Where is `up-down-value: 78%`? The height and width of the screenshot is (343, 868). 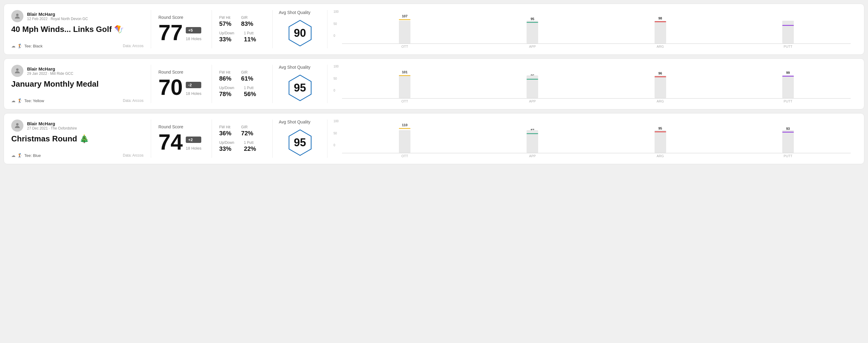 up-down-value: 78% is located at coordinates (227, 94).